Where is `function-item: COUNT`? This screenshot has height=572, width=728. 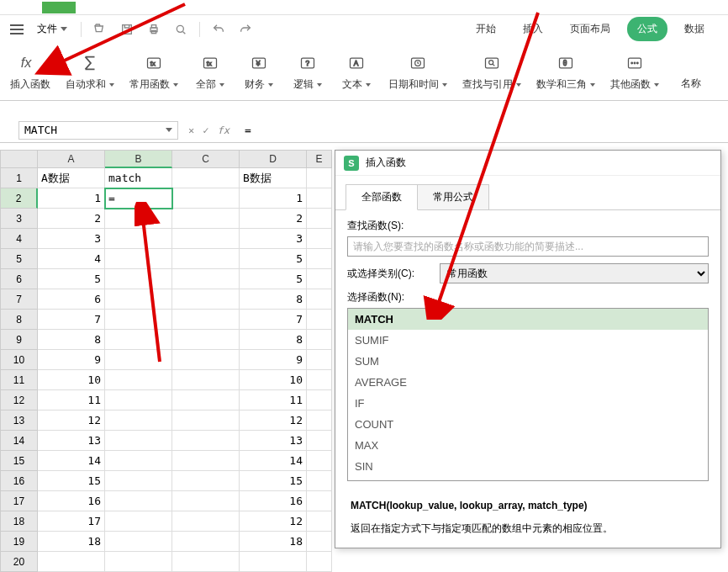
function-item: COUNT is located at coordinates (528, 424).